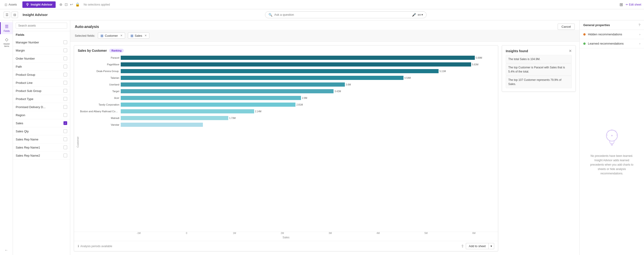  What do you see at coordinates (42, 83) in the screenshot?
I see `field-item: Product Line` at bounding box center [42, 83].